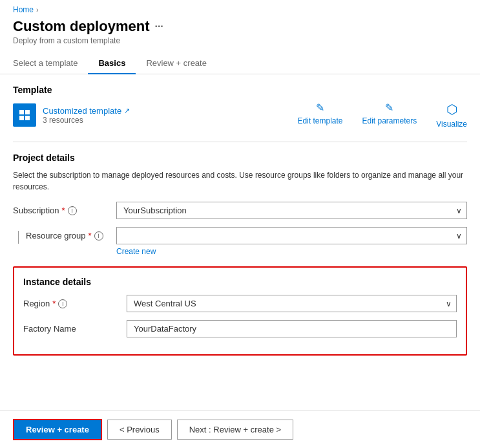 The image size is (480, 448). Describe the element at coordinates (452, 109) in the screenshot. I see `visualize-icon: ⬡` at that location.